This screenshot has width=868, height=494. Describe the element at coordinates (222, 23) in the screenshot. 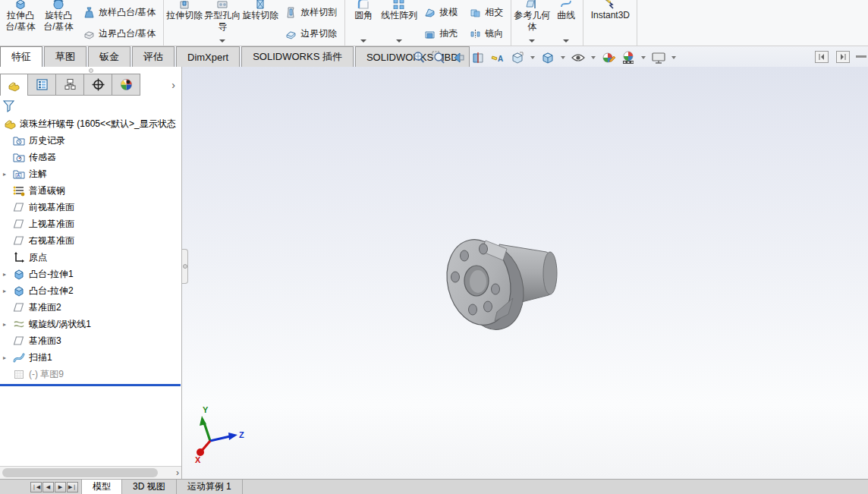

I see `hole-wizard-button: 异型孔向导` at that location.